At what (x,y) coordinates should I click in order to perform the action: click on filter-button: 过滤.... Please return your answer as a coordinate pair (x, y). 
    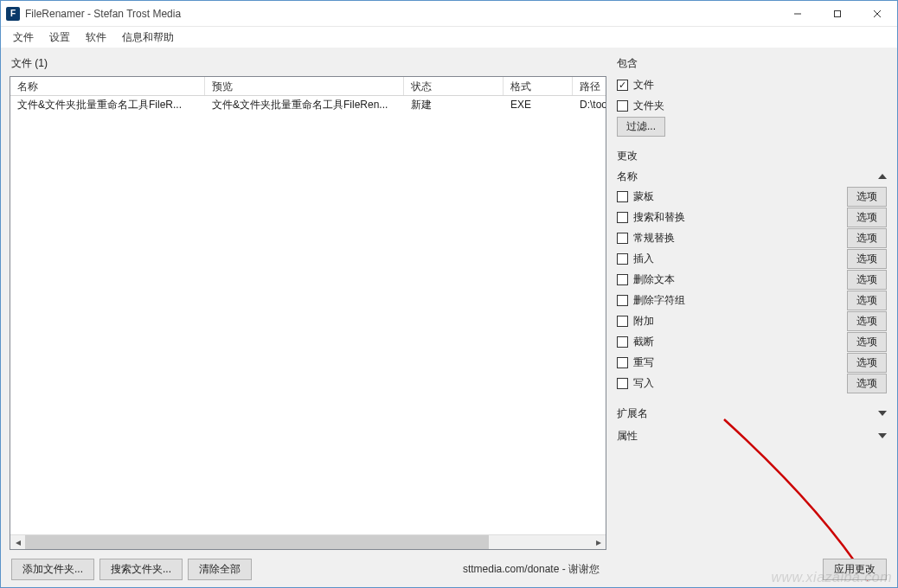
    Looking at the image, I should click on (641, 126).